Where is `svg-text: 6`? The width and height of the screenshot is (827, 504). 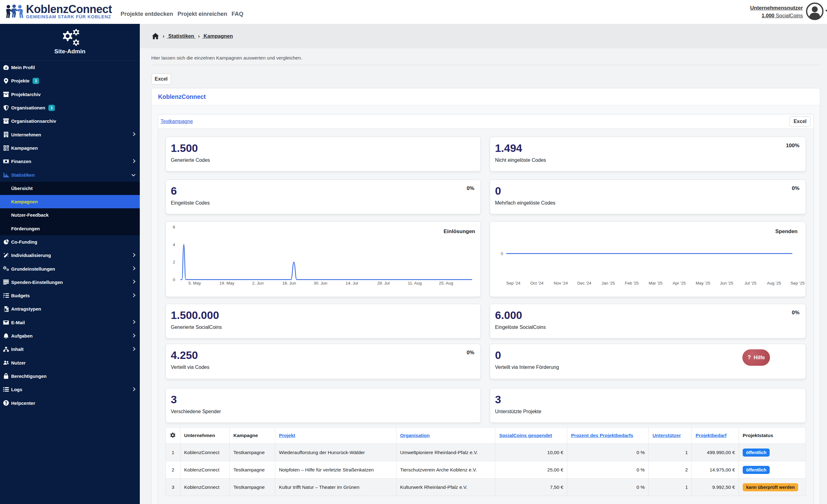 svg-text: 6 is located at coordinates (174, 227).